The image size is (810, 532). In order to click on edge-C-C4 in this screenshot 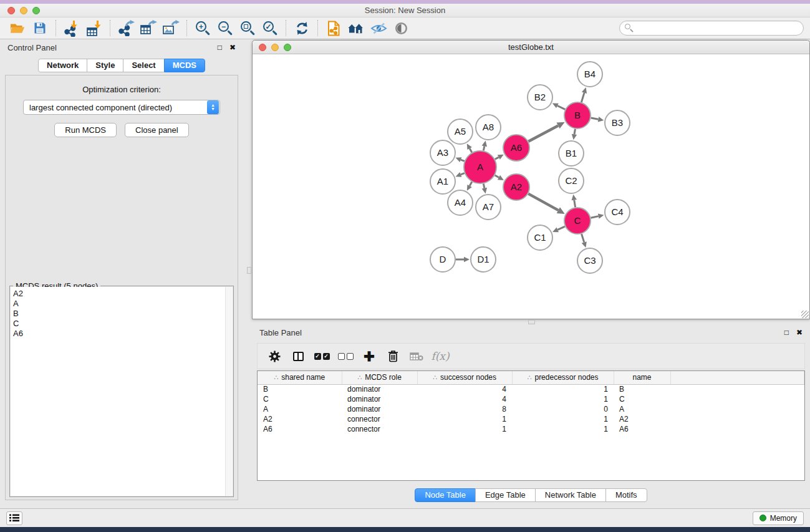, I will do `click(594, 217)`.